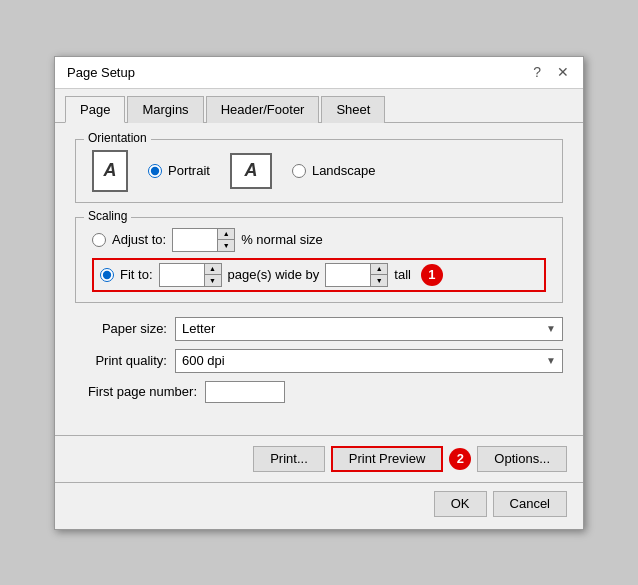 Image resolution: width=638 pixels, height=585 pixels. What do you see at coordinates (369, 329) in the screenshot?
I see `paper-size-dropdown: Letter ▼` at bounding box center [369, 329].